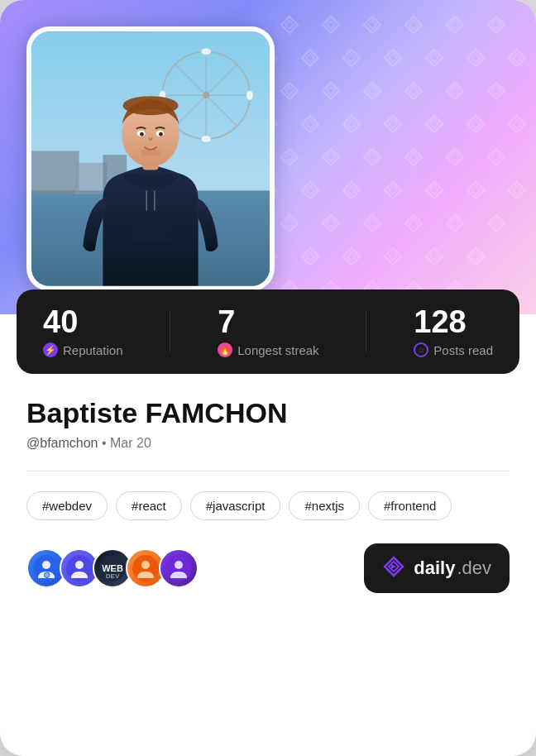  Describe the element at coordinates (225, 350) in the screenshot. I see `streak-icon: 🔥` at that location.